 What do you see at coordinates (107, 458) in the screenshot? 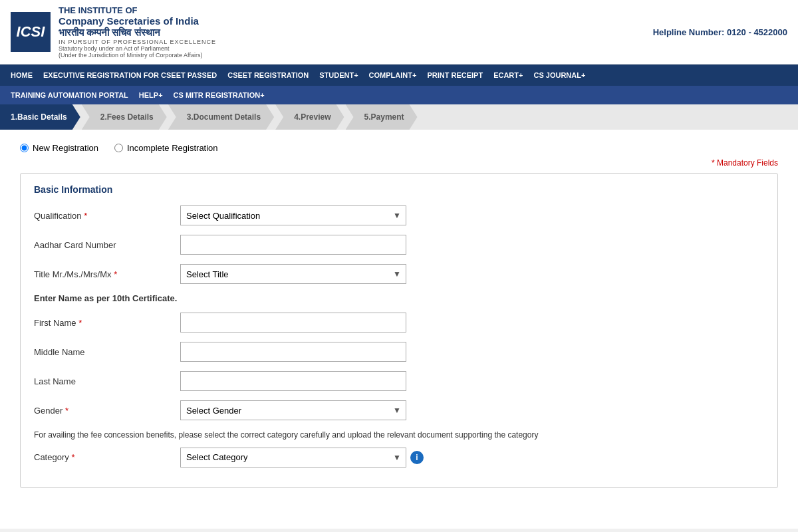
I see `category-label: Category *` at bounding box center [107, 458].